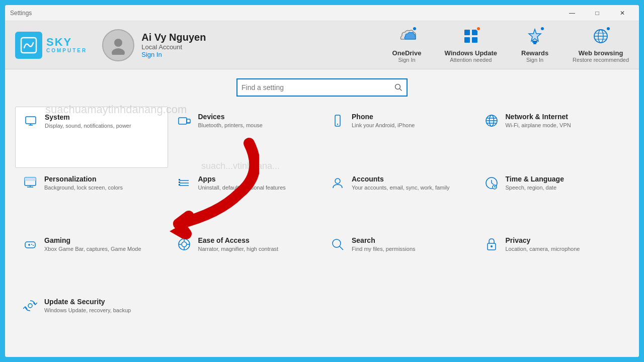 The image size is (644, 362). Describe the element at coordinates (535, 45) in the screenshot. I see `rewards-item: Rewards Sign In` at that location.